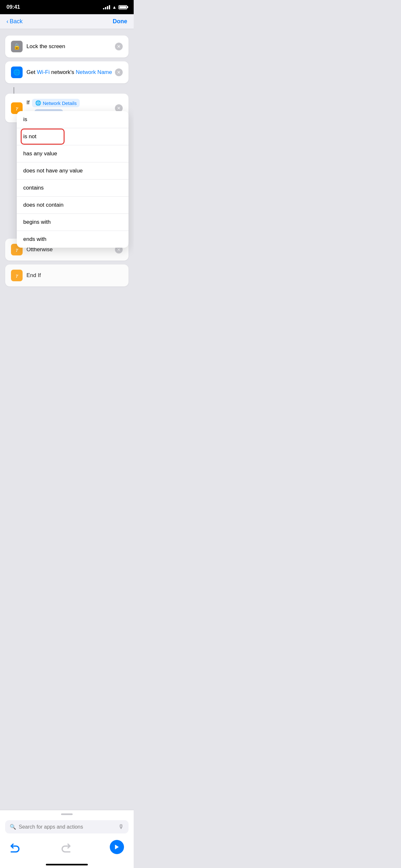 The image size is (401, 868). Describe the element at coordinates (94, 72) in the screenshot. I see `network-detail: Network Name` at that location.